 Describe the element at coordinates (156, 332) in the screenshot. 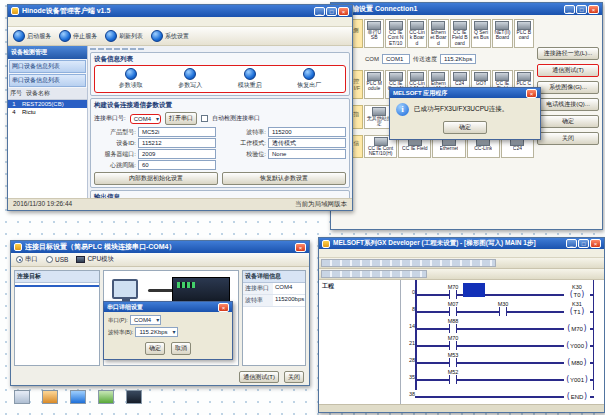

I see `baud-rate-select: 115.2Kbps` at that location.